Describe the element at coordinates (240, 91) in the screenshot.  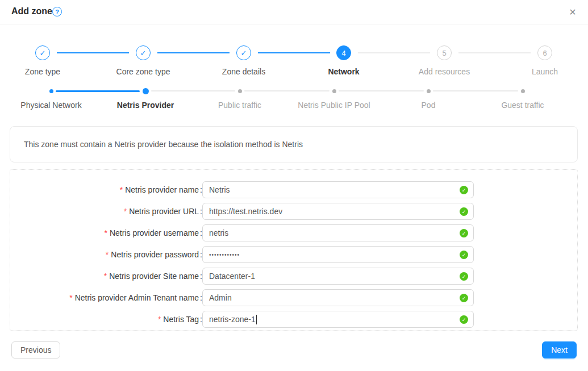
I see `substep-dot-public-traffic` at that location.